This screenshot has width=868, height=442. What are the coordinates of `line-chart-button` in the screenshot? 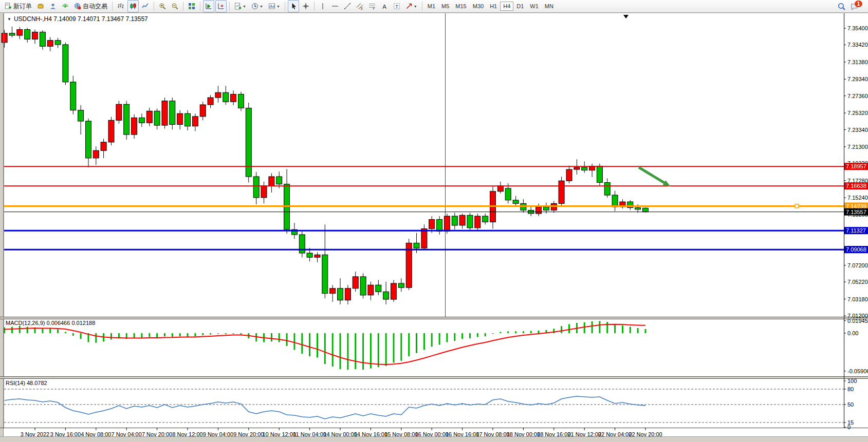 It's located at (145, 6).